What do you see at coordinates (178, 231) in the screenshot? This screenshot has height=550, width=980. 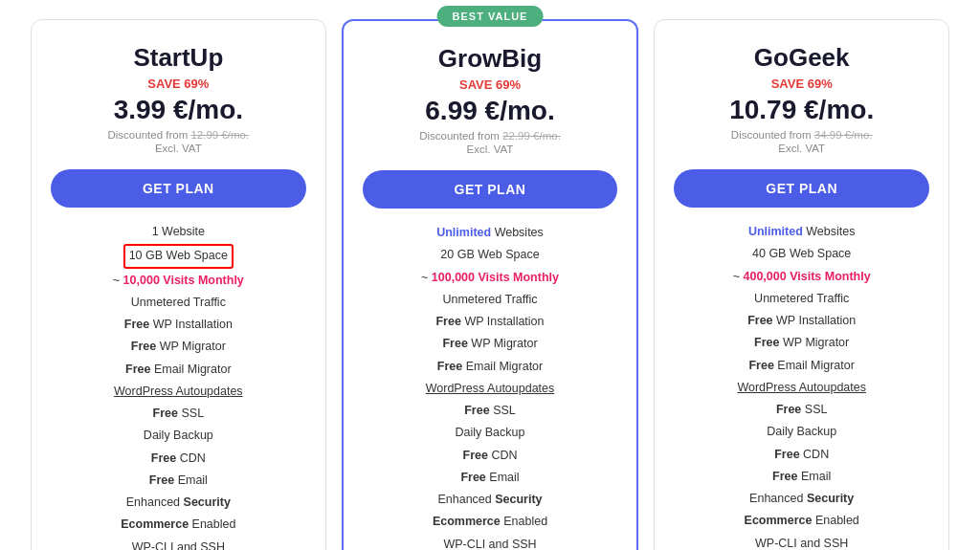 I see `feature-item: 1 Website` at bounding box center [178, 231].